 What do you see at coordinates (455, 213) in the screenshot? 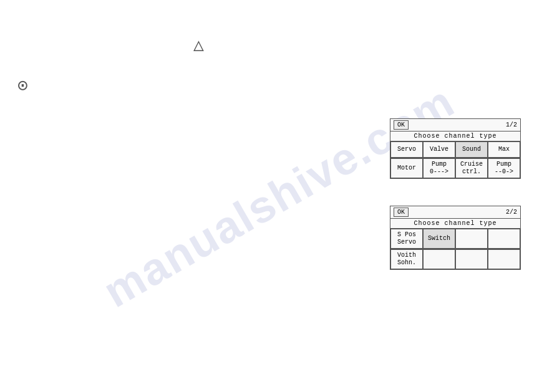
I see `panel2-header: OK 2/2` at bounding box center [455, 213].